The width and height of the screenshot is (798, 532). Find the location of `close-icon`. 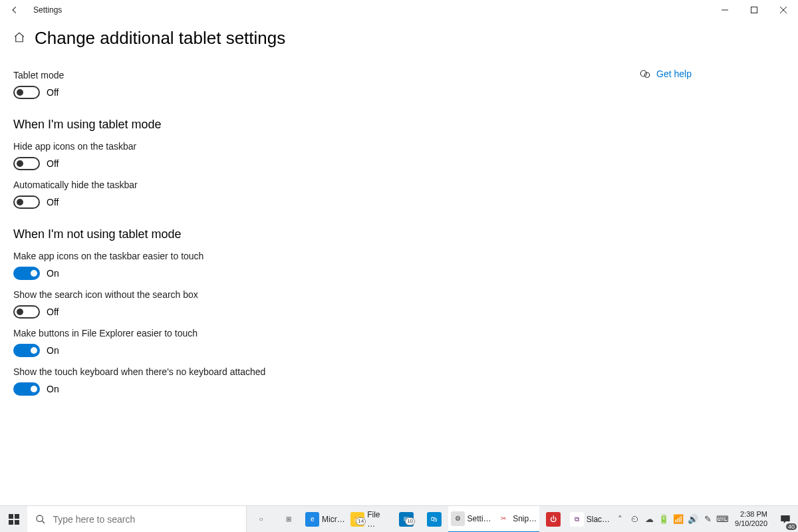

close-icon is located at coordinates (783, 10).